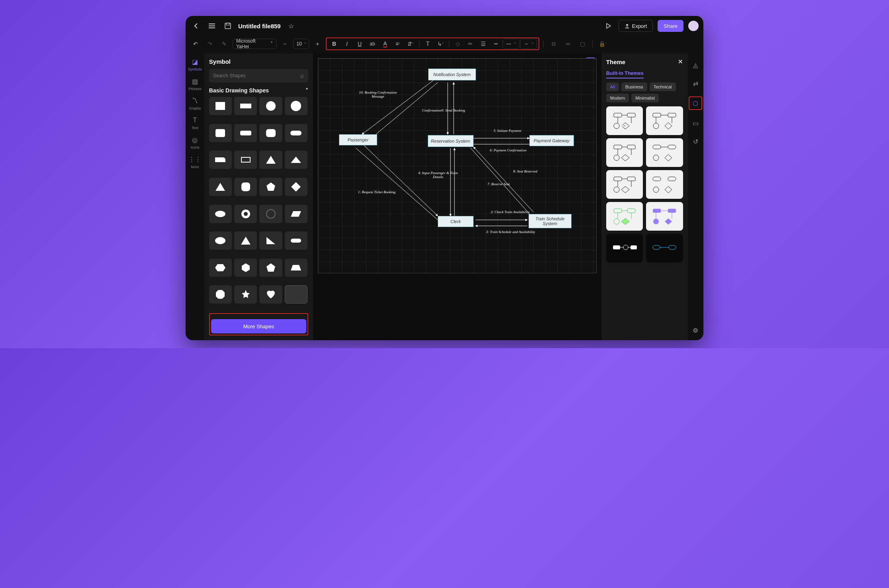  What do you see at coordinates (245, 294) in the screenshot?
I see `shape-star` at bounding box center [245, 294].